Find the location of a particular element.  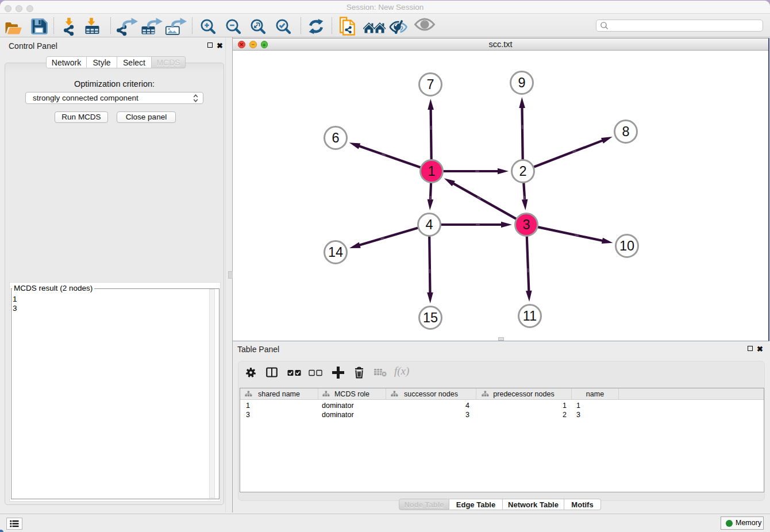

svg-text: 10 is located at coordinates (627, 246).